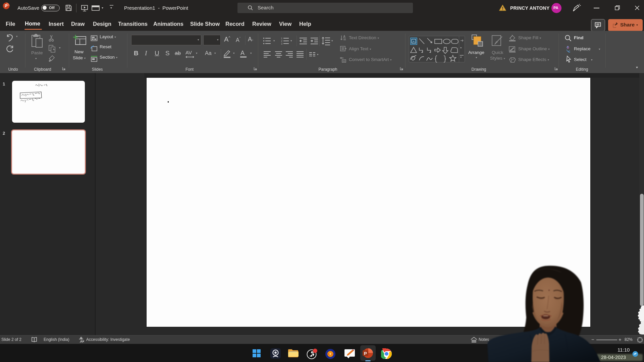 This screenshot has height=362, width=644. What do you see at coordinates (569, 51) in the screenshot?
I see `svg-text: c` at bounding box center [569, 51].